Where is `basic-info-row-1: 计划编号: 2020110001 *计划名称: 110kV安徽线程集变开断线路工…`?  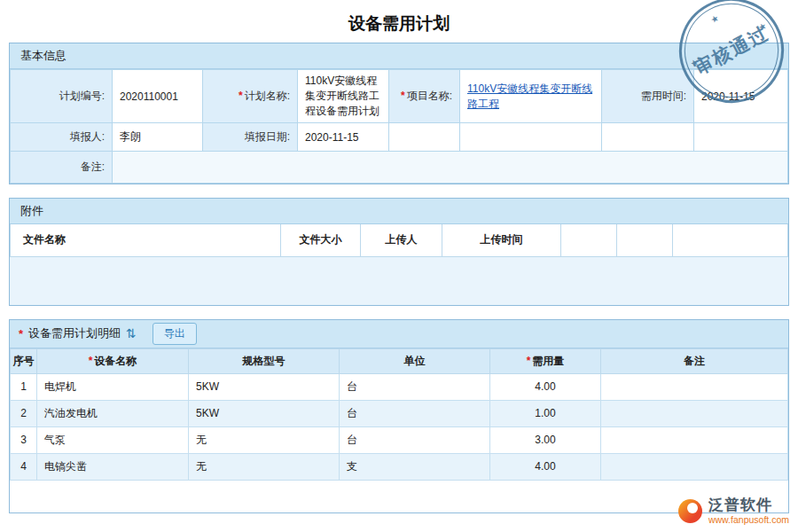
basic-info-row-1: 计划编号: 2020110001 *计划名称: 110kV安徽线程集变开断线路工… is located at coordinates (399, 97).